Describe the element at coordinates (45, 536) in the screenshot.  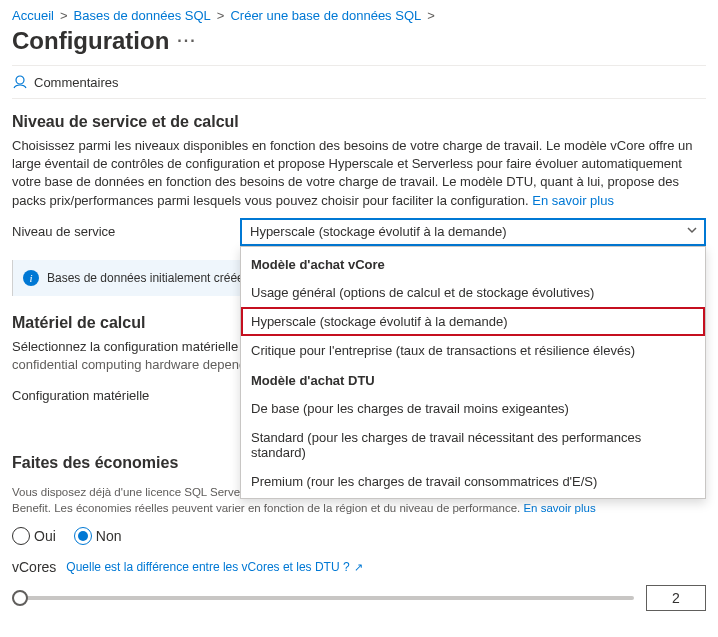
I see `radio-yes-label: Oui` at that location.